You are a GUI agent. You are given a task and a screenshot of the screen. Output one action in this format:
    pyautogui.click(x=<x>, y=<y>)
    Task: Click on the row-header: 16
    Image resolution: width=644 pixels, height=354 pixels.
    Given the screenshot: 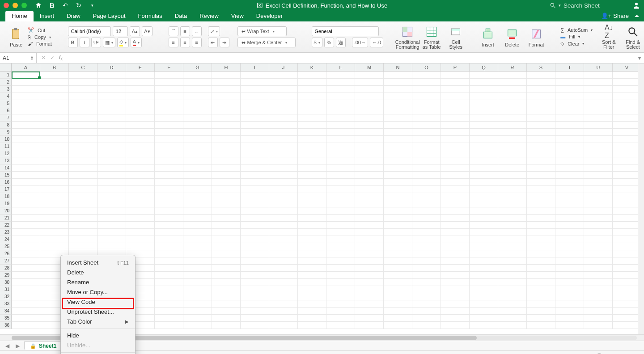 What is the action you would take?
    pyautogui.click(x=6, y=182)
    